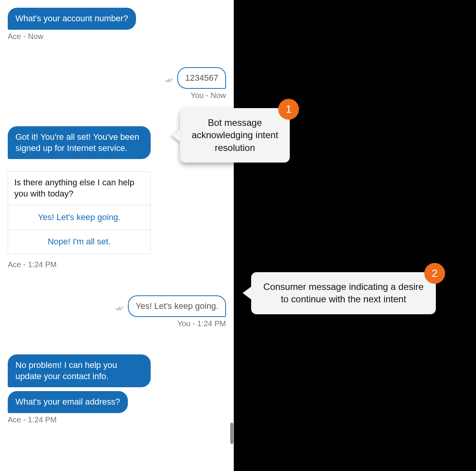 This screenshot has width=476, height=471. I want to click on agent-bubble: What's your email address?, so click(68, 402).